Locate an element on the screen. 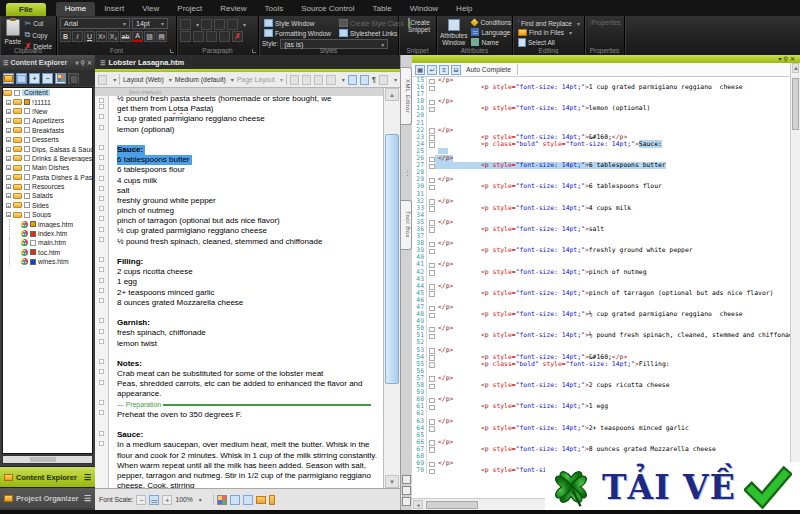  code-line-34: 34 is located at coordinates (601, 216).